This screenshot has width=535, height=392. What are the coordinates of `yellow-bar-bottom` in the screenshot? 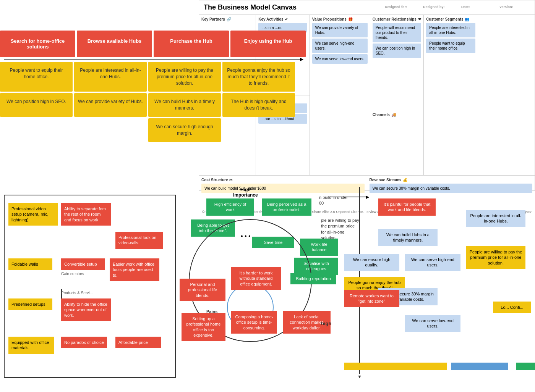 It's located at (396, 366).